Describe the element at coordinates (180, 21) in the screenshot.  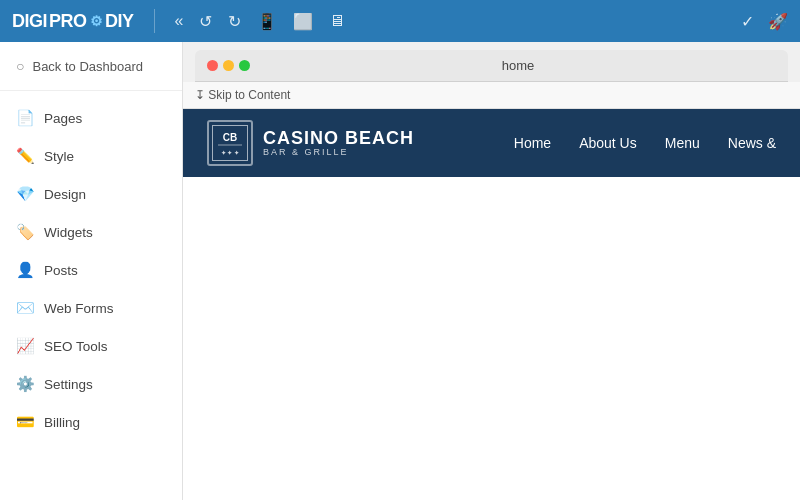
I see `nav-back-icon: «` at that location.